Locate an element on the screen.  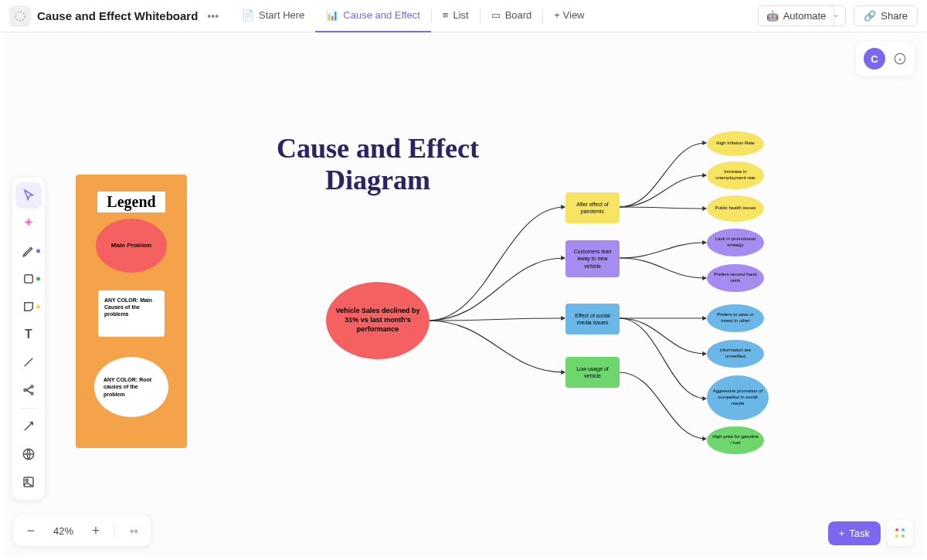
chart-icon: 📊 is located at coordinates (332, 15).